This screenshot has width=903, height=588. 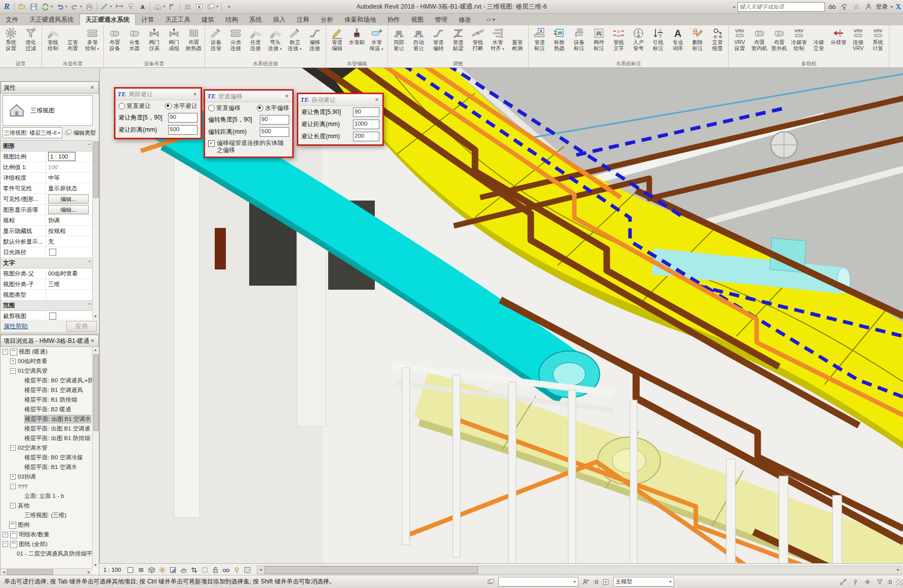 I want to click on tree-item-label: 楼层平面: 出图 B1 空调通, so click(x=57, y=428).